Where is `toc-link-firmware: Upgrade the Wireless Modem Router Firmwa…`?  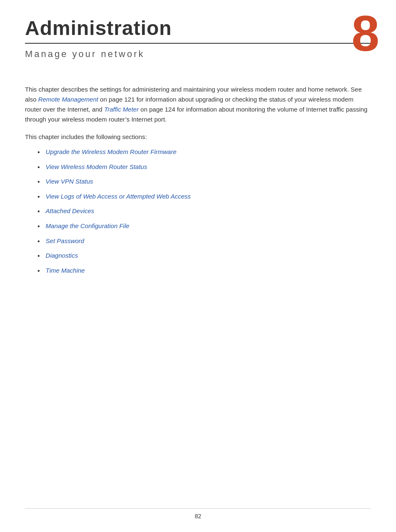 toc-link-firmware: Upgrade the Wireless Modem Router Firmwa… is located at coordinates (111, 152).